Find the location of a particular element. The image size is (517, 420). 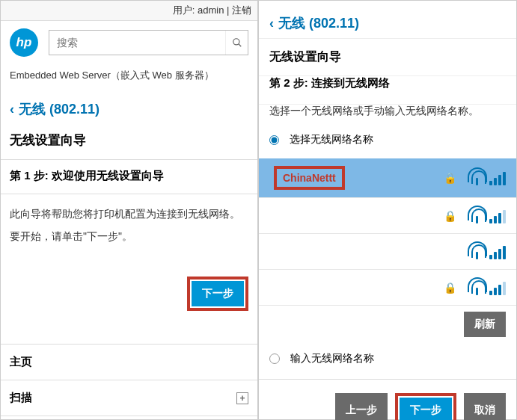

step-label: 第 2 步: 连接到无线网络 is located at coordinates (388, 90).